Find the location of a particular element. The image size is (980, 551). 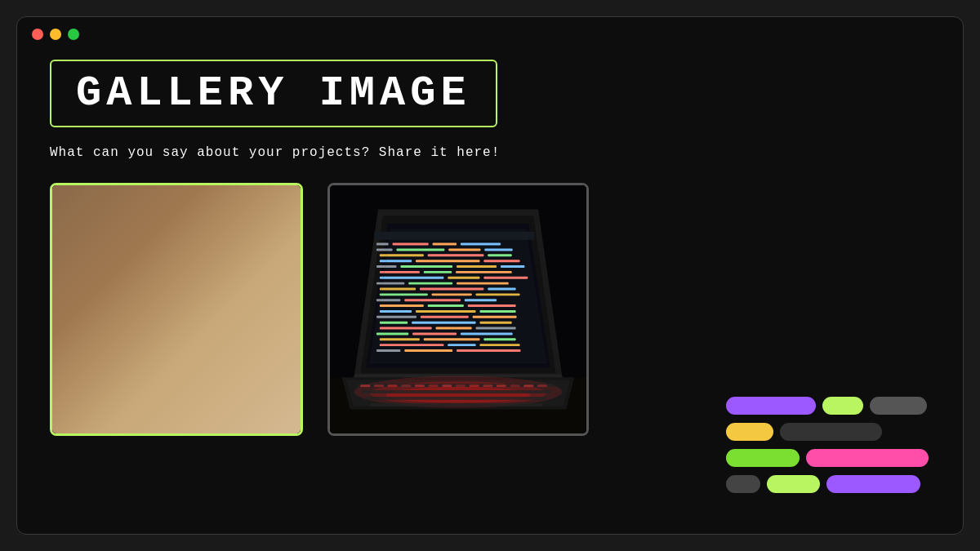

image-2-svg is located at coordinates (458, 309).